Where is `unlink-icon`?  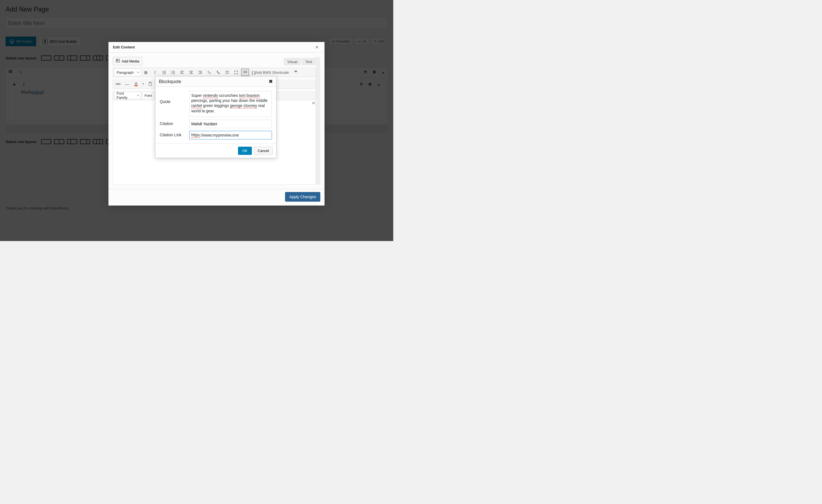
unlink-icon is located at coordinates (218, 72).